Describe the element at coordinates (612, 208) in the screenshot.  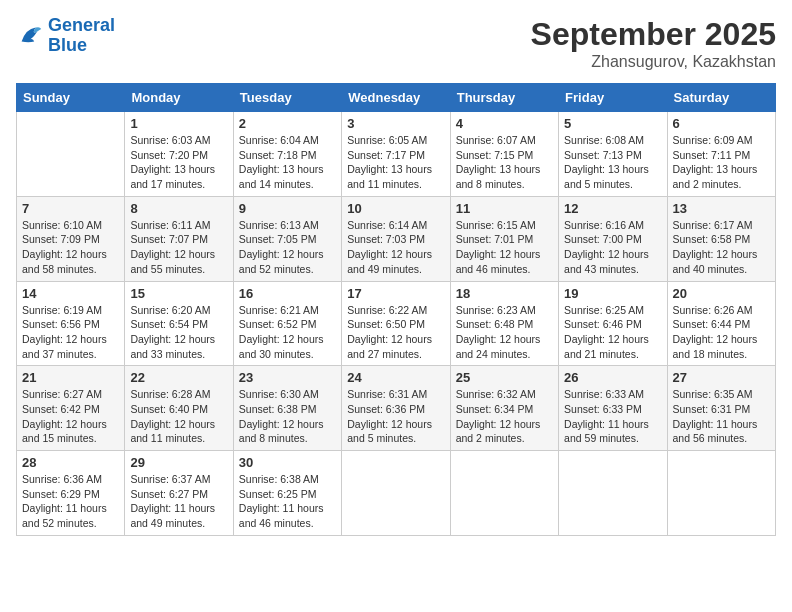
I see `day-number: 12` at that location.